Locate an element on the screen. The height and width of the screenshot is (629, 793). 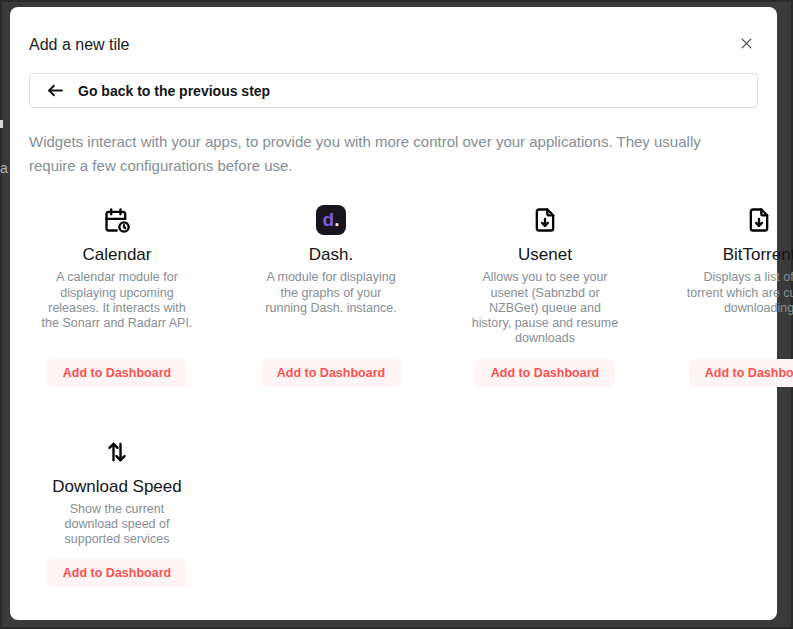
tile-description: A calendar module for displaying upcomin… is located at coordinates (117, 300).